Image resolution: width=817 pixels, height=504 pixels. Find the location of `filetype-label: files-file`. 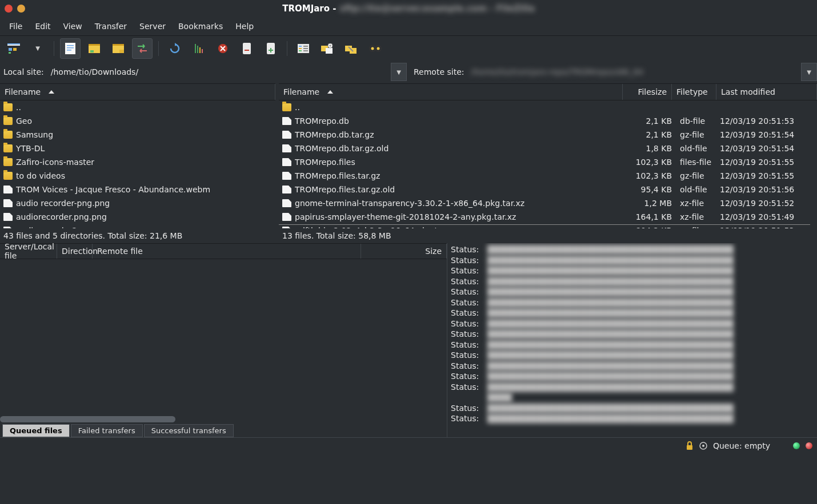

filetype-label: files-file is located at coordinates (696, 162).